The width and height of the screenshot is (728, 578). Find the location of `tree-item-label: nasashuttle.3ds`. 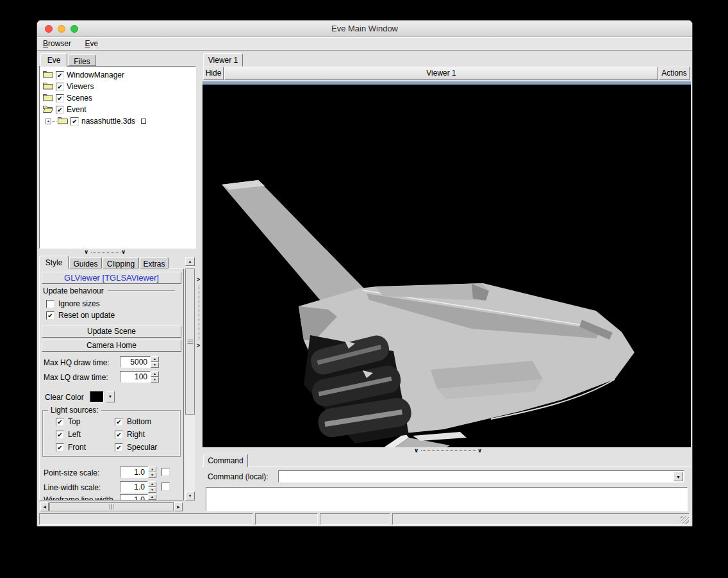

tree-item-label: nasashuttle.3ds is located at coordinates (108, 121).